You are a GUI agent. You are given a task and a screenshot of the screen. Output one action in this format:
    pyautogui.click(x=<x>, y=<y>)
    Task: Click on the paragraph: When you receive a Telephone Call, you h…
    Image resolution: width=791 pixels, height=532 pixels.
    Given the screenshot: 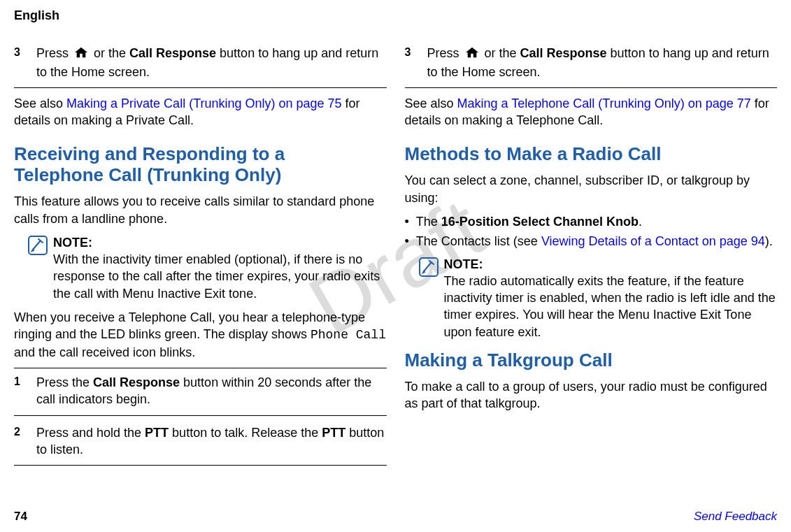 What is the action you would take?
    pyautogui.click(x=200, y=335)
    